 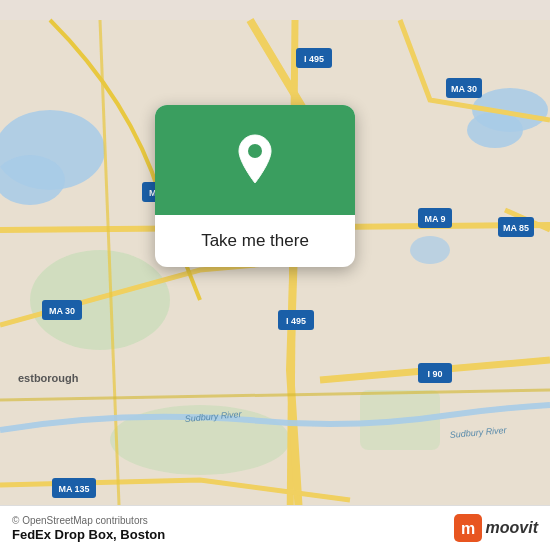 What do you see at coordinates (434, 219) in the screenshot?
I see `svg-text: MA 9` at bounding box center [434, 219].